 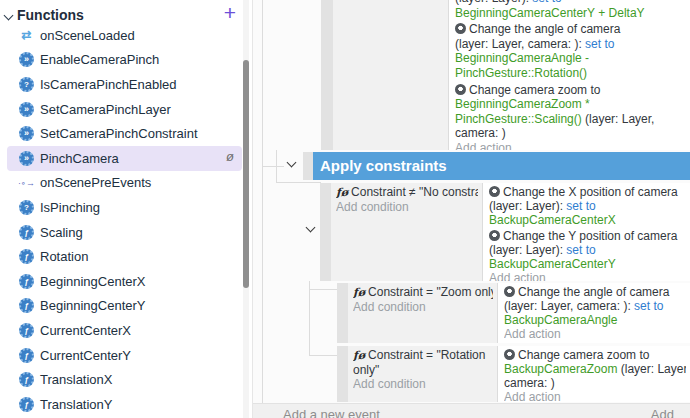 I want to click on sidebar-item-onscenepreevents: onScenePreEvents, so click(x=122, y=184).